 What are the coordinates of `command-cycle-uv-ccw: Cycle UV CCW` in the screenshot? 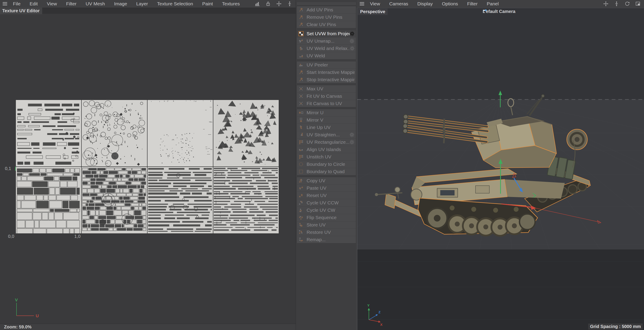 It's located at (326, 203).